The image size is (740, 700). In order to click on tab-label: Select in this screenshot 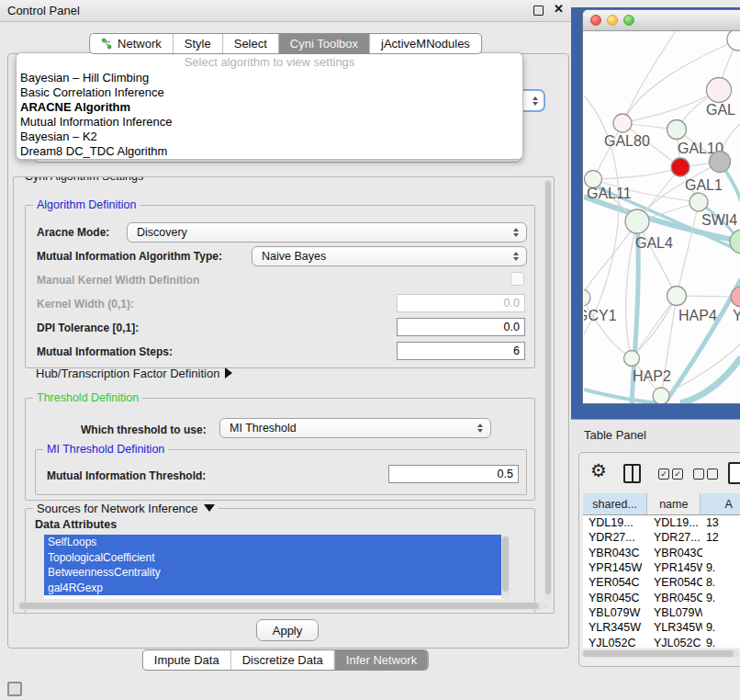, I will do `click(251, 44)`.